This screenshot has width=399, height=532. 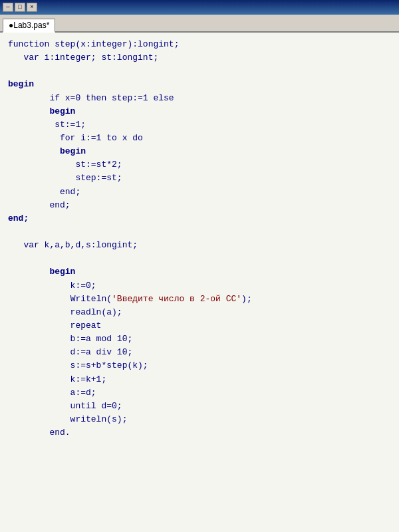 What do you see at coordinates (200, 313) in the screenshot?
I see `code-line: readln(a);` at bounding box center [200, 313].